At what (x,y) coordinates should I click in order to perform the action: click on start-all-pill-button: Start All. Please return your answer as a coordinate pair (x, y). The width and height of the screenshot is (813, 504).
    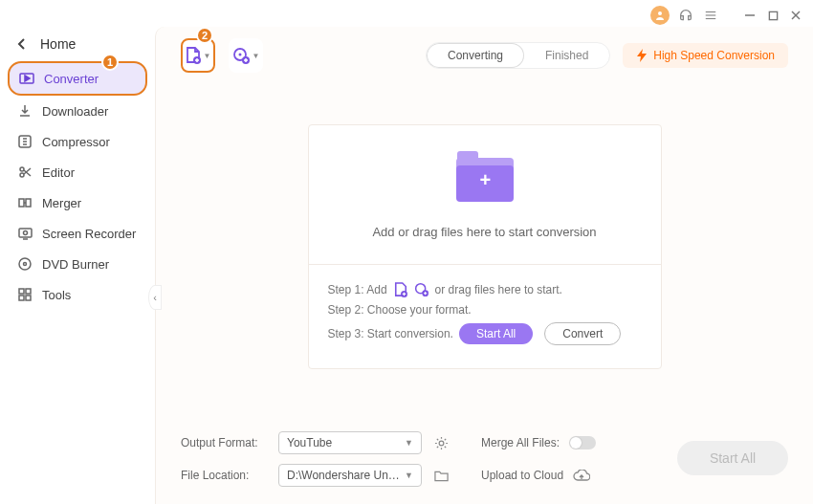
    Looking at the image, I should click on (495, 334).